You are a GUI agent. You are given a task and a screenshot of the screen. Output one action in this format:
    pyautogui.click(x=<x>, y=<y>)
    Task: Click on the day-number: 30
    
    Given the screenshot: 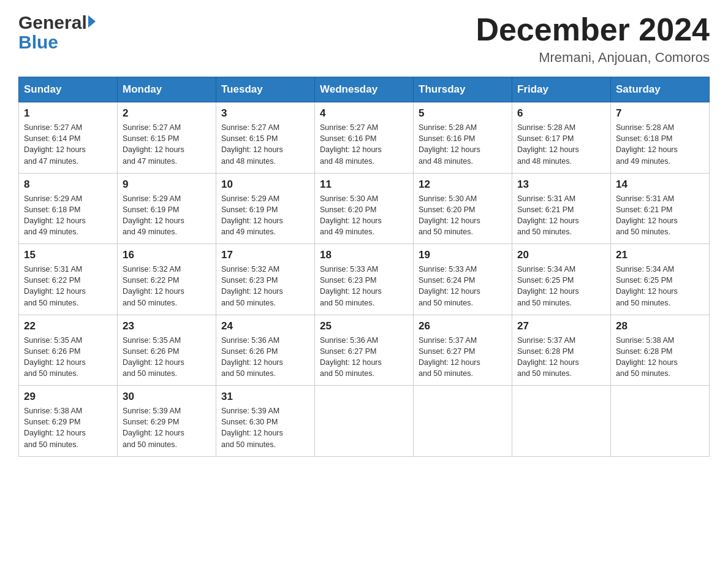 What is the action you would take?
    pyautogui.click(x=167, y=397)
    